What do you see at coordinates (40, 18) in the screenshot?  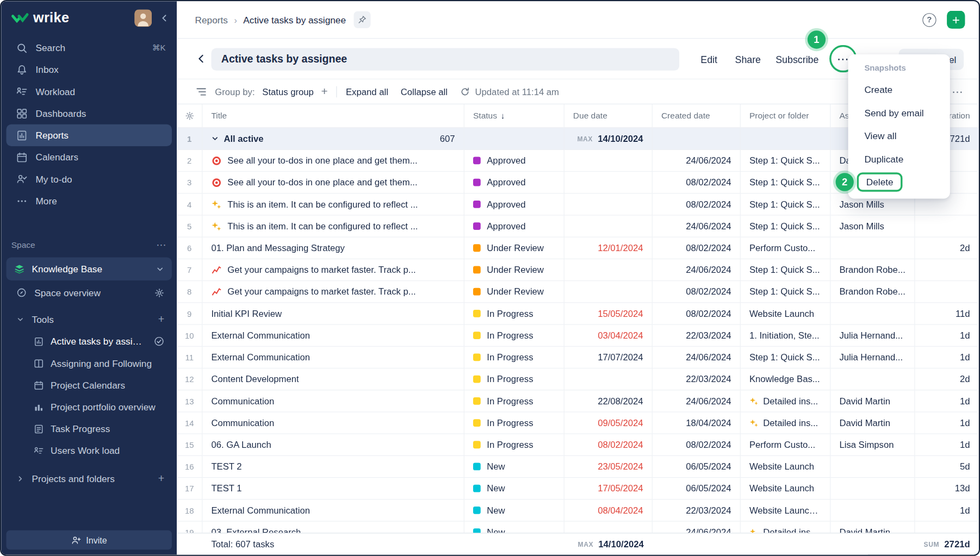 I see `wrike-logo: wrike` at bounding box center [40, 18].